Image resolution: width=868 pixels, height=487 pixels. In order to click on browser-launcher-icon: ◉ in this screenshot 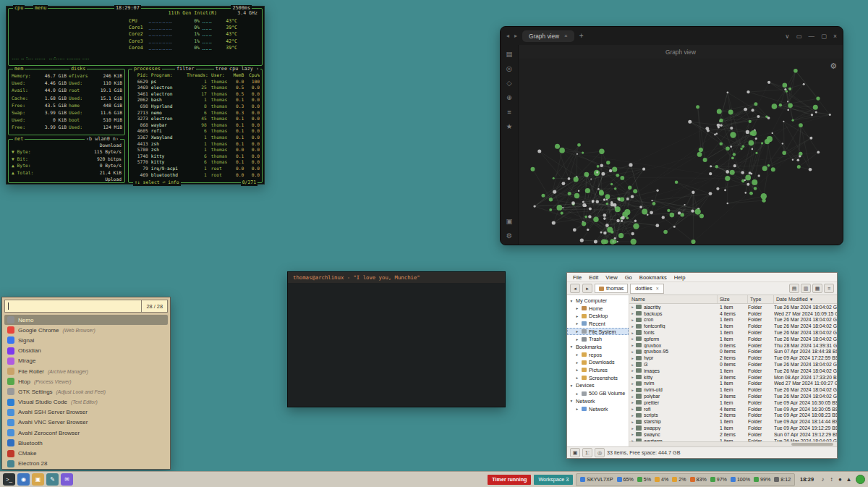, I will do `click(23, 479)`.